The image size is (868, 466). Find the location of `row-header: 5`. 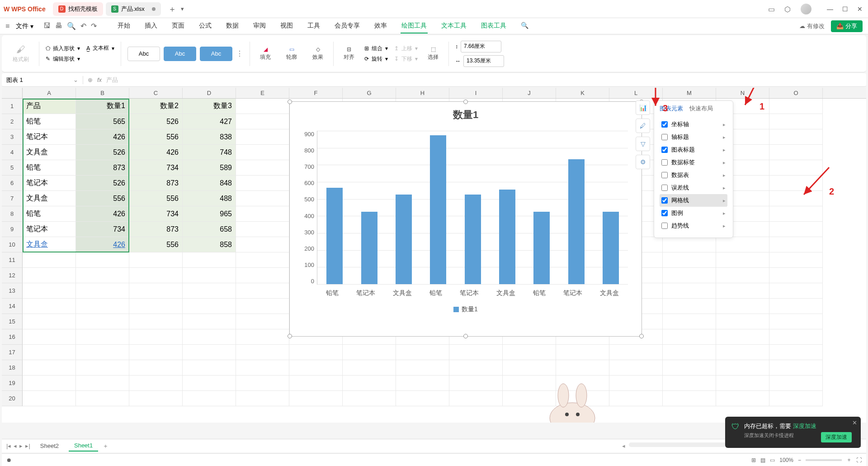

row-header: 5 is located at coordinates (12, 168).